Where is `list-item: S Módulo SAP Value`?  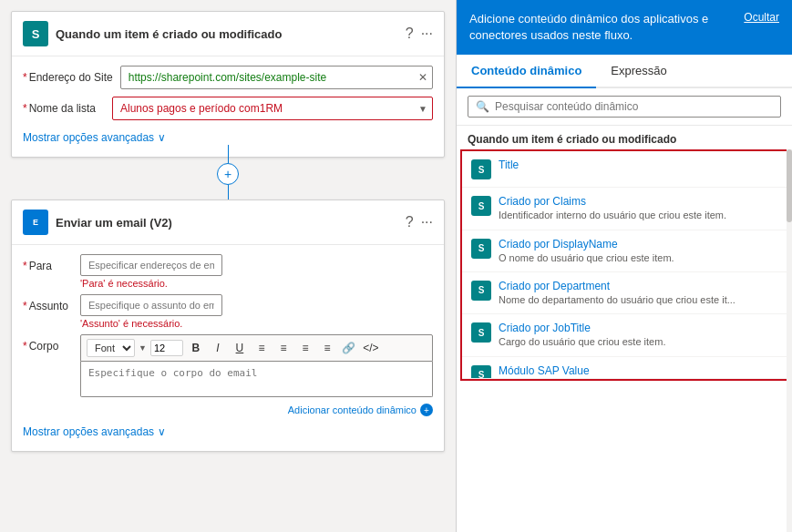 list-item: S Módulo SAP Value is located at coordinates (624, 368).